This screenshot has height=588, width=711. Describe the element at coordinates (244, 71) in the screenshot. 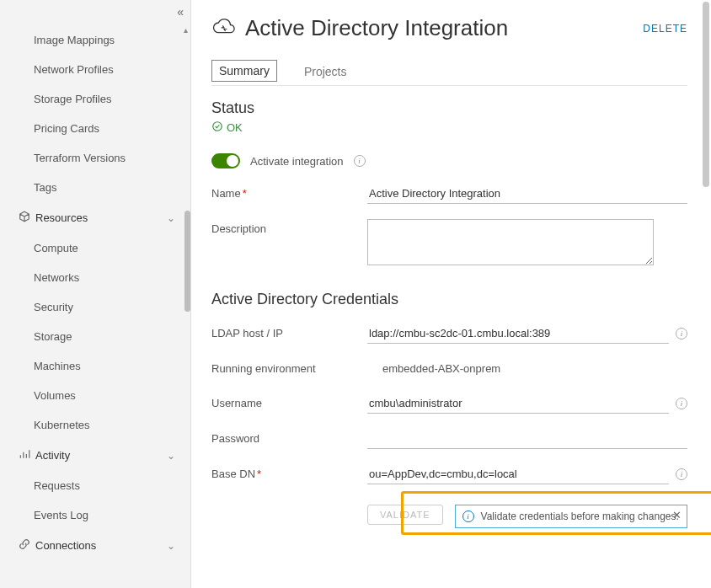

I see `tab-summary: Summary` at that location.